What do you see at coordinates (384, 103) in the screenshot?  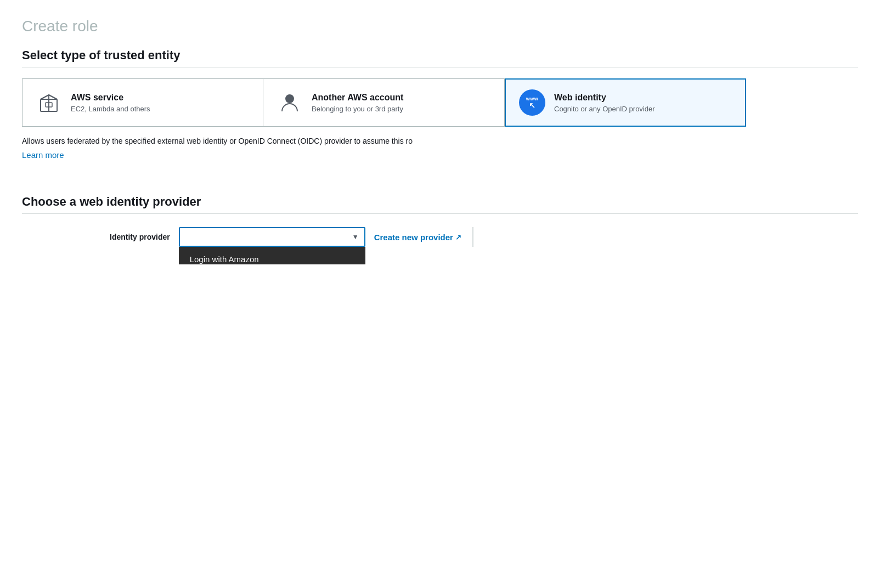 I see `entity-card-another-aws-account: Another AWS account Belonging to you or …` at bounding box center [384, 103].